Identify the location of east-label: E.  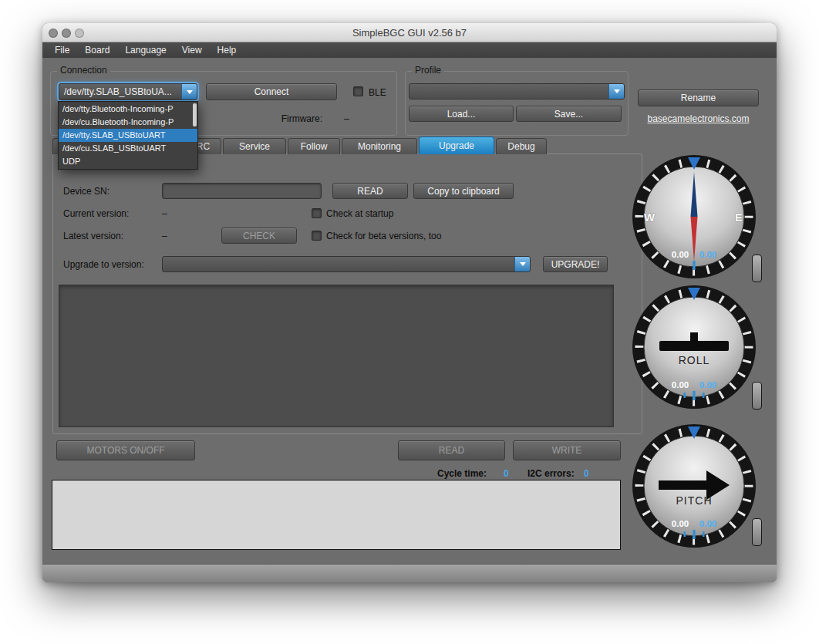
(739, 217).